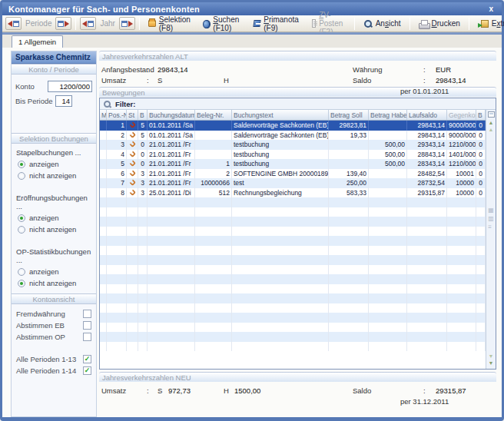 The height and width of the screenshot is (421, 504). What do you see at coordinates (293, 174) in the screenshot?
I see `table-row: 6321.01.2011 /Fr2SOFTENGINE GMBH 2000018…` at bounding box center [293, 174].